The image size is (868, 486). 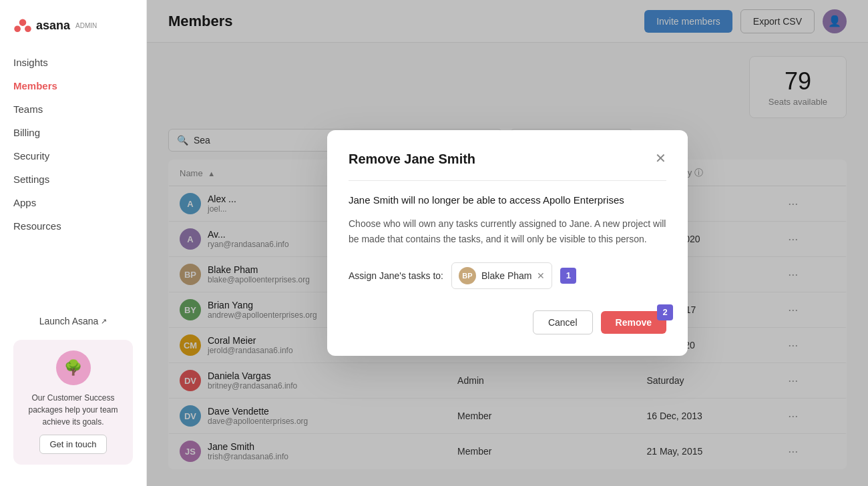 I want to click on asana-logo-text: asana, so click(x=53, y=25).